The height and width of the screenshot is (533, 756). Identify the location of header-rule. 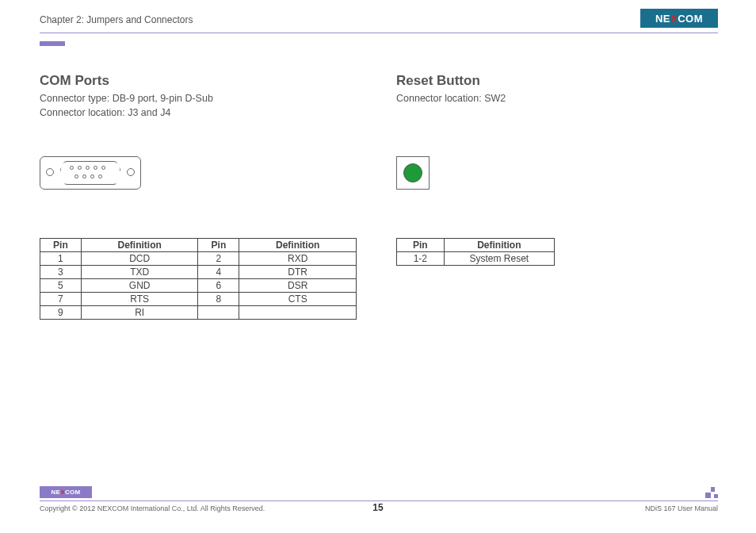
(379, 33).